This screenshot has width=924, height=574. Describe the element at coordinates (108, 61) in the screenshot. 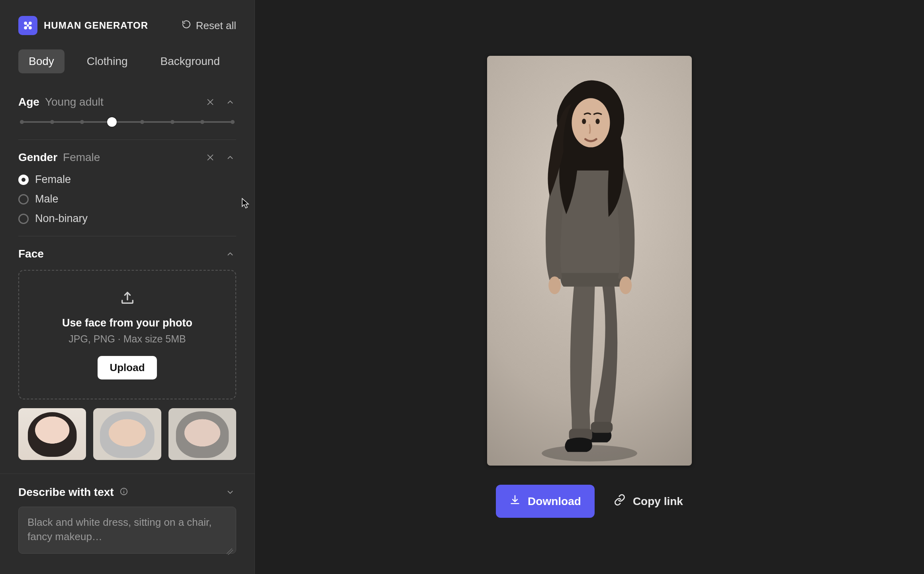

I see `tab-clothing: Clothing` at that location.